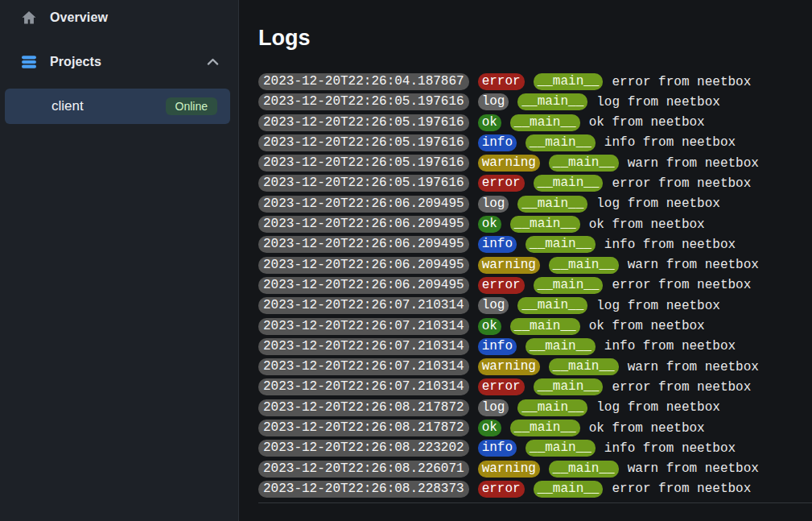  What do you see at coordinates (364, 428) in the screenshot?
I see `log-timestamp-badge: 2023-12-20T22:26:08.217872` at bounding box center [364, 428].